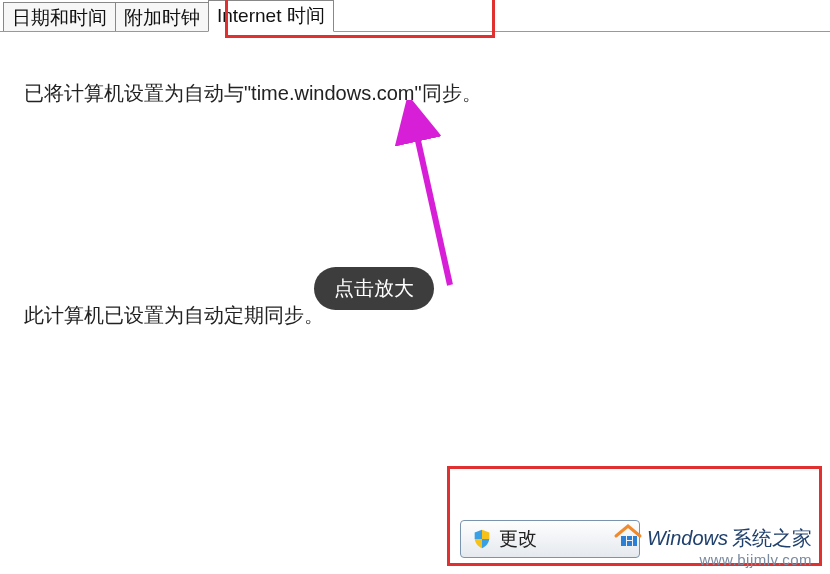 This screenshot has width=830, height=574. Describe the element at coordinates (271, 16) in the screenshot. I see `tab-label: Internet 时间` at that location.